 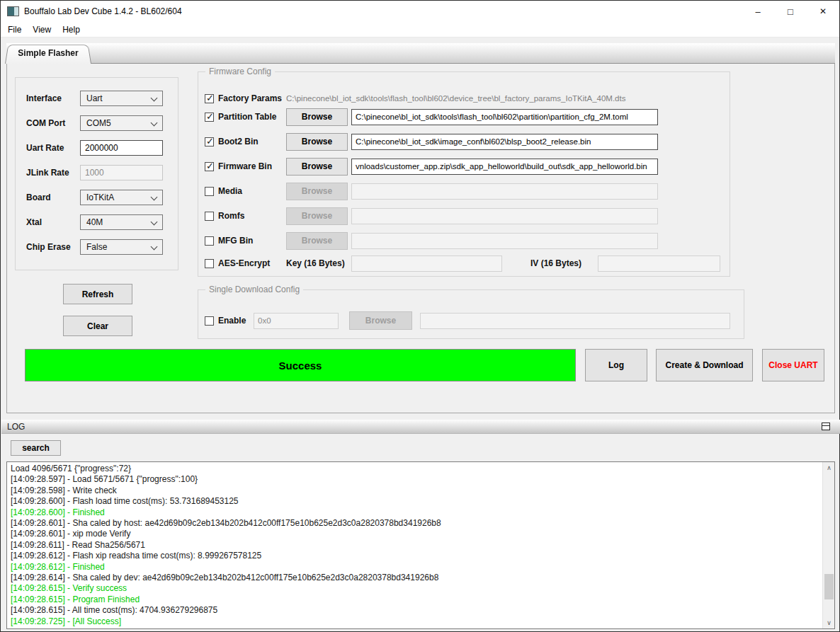 I want to click on log-line: [14:09:28.612] - Flash xip readsha time …, so click(x=414, y=556).